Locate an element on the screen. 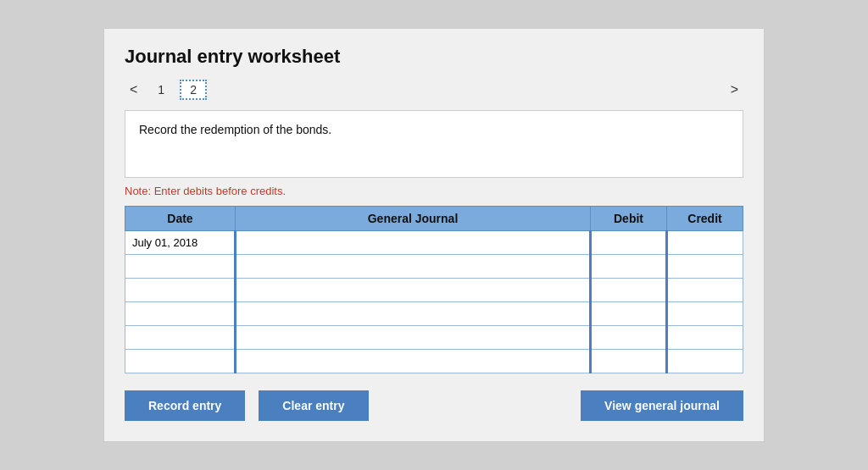 The height and width of the screenshot is (470, 868). cell-date: July 01, 2018 is located at coordinates (181, 243).